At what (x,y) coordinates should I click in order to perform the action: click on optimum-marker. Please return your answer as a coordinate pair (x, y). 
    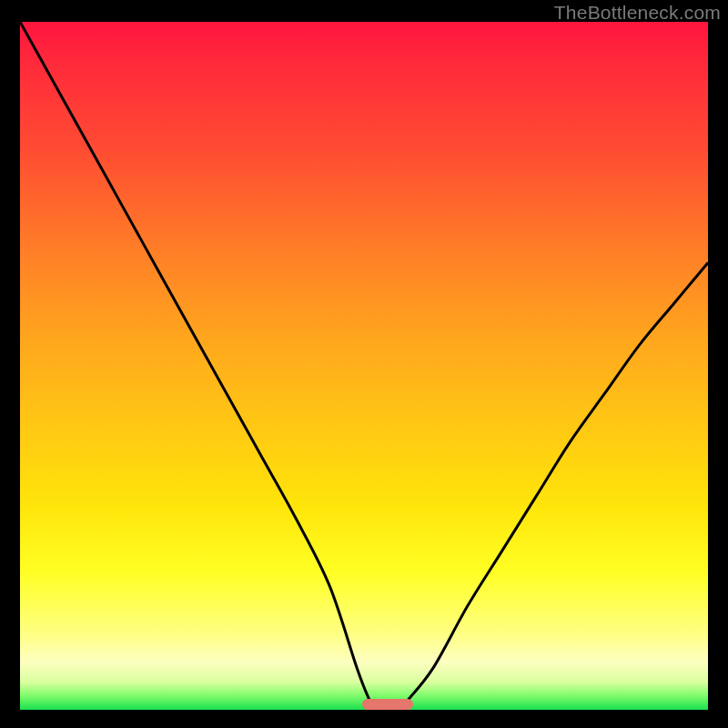
    Looking at the image, I should click on (388, 704).